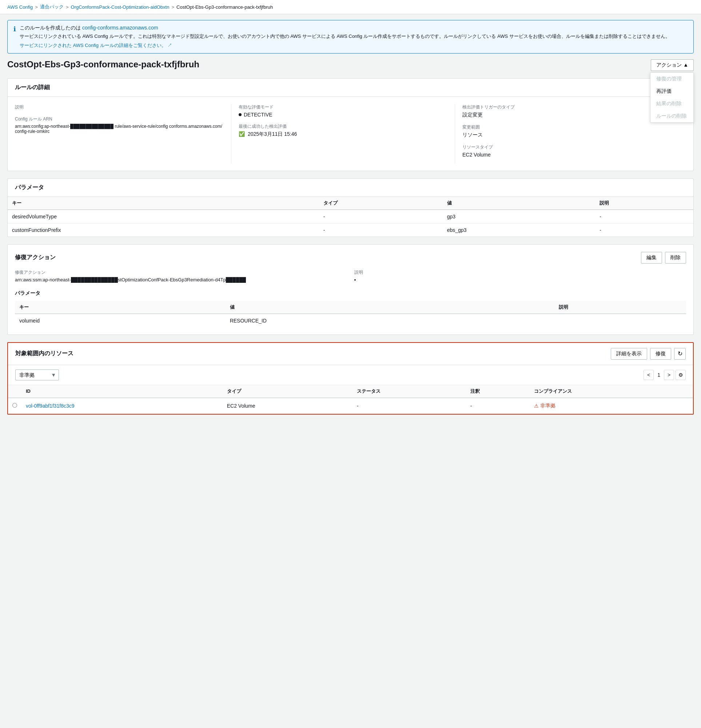  What do you see at coordinates (350, 37) in the screenshot?
I see `info-banner: ℹ このルールを作成したのは config-conforms.amazonaws…` at bounding box center [350, 37].